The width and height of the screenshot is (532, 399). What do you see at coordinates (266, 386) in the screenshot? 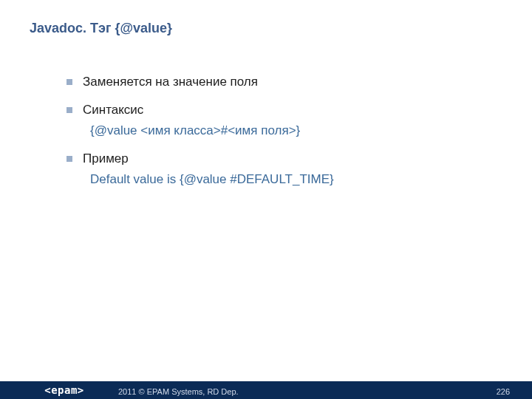
I see `footer: <epam> 2011 © EPAM Systems, RD Dep. 226` at bounding box center [266, 386].